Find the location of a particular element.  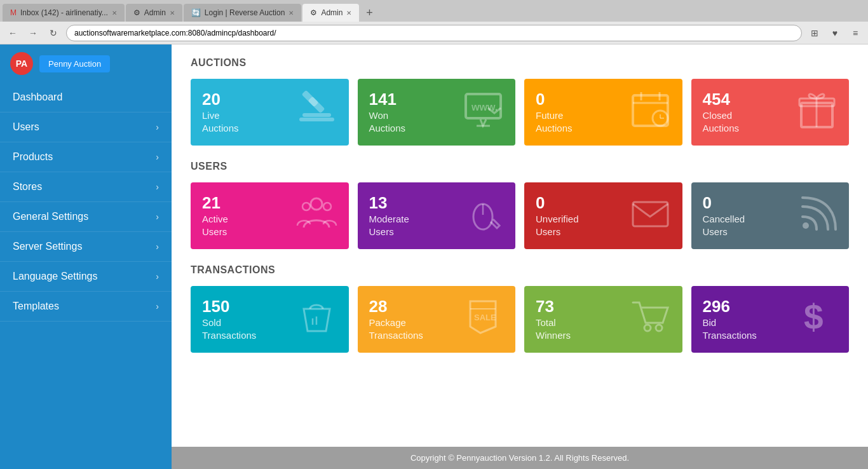

envelope-icon is located at coordinates (651, 216).